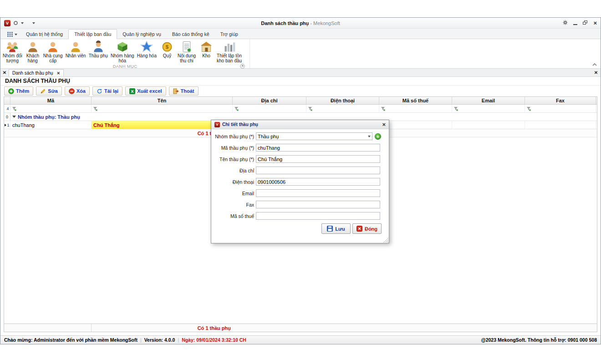  I want to click on email-field-label: Email, so click(234, 193).